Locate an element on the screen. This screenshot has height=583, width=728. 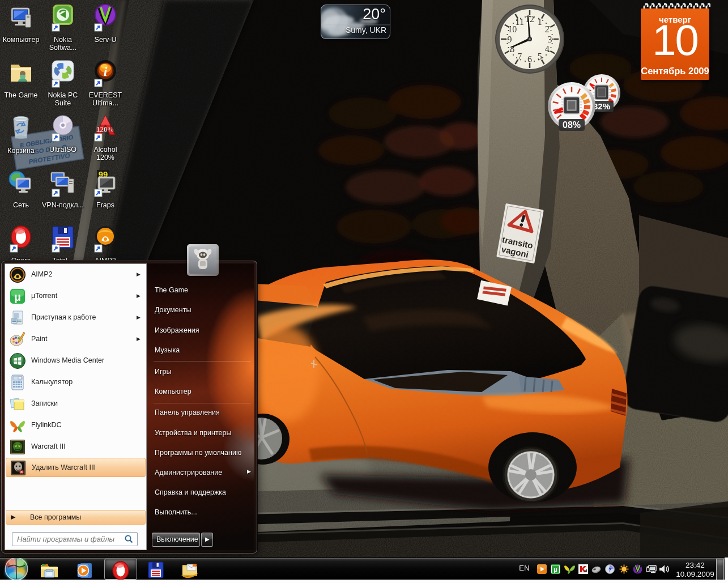
svg-text: 6 is located at coordinates (530, 59).